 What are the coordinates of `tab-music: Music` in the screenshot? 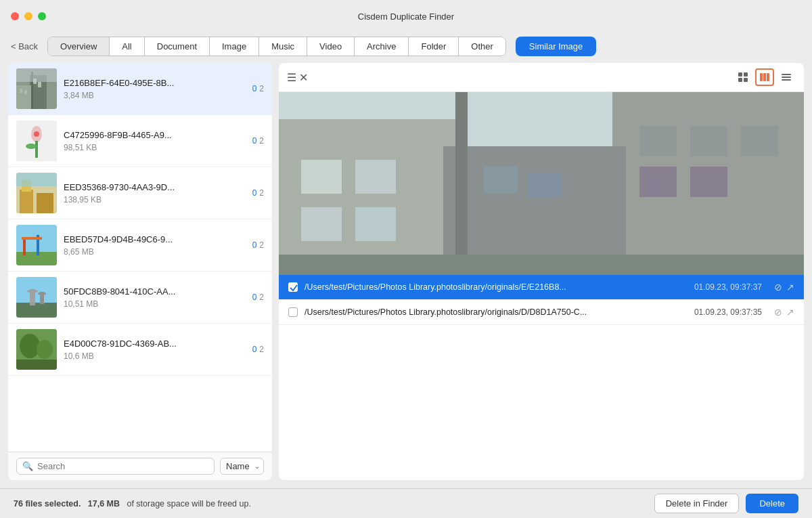 It's located at (283, 46).